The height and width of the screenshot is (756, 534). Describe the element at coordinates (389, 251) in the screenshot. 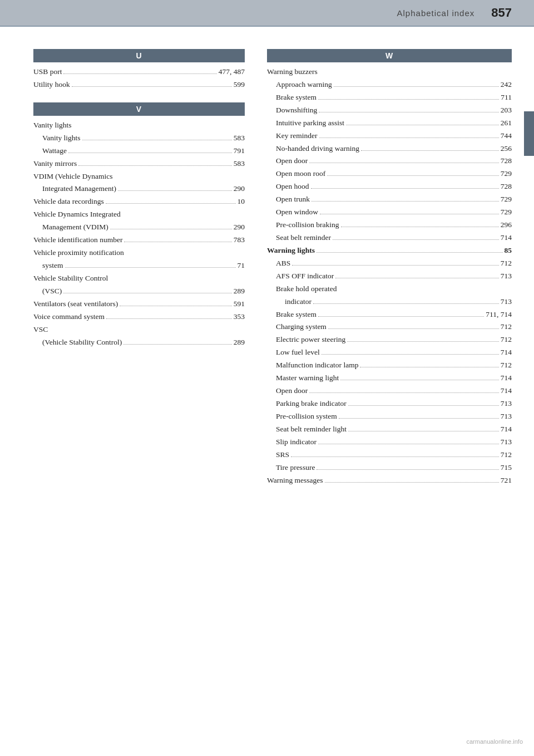

I see `list-item: Warning lights 85` at that location.